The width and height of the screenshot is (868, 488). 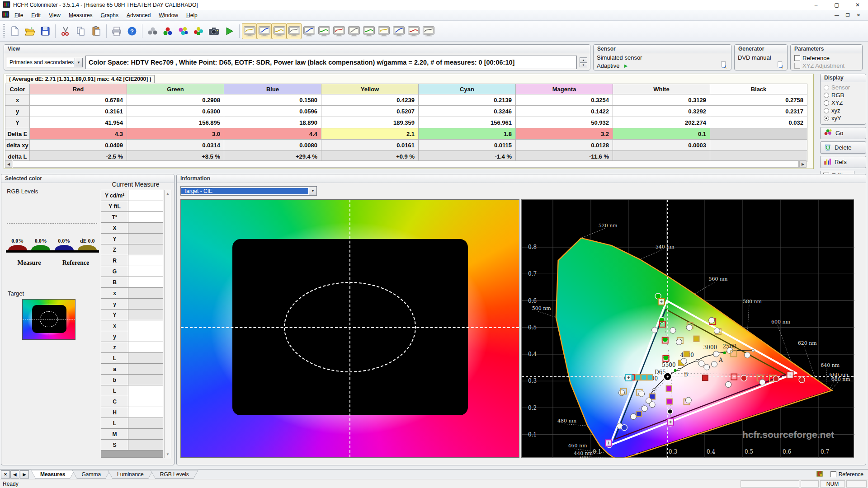 I want to click on print-icon, so click(x=117, y=31).